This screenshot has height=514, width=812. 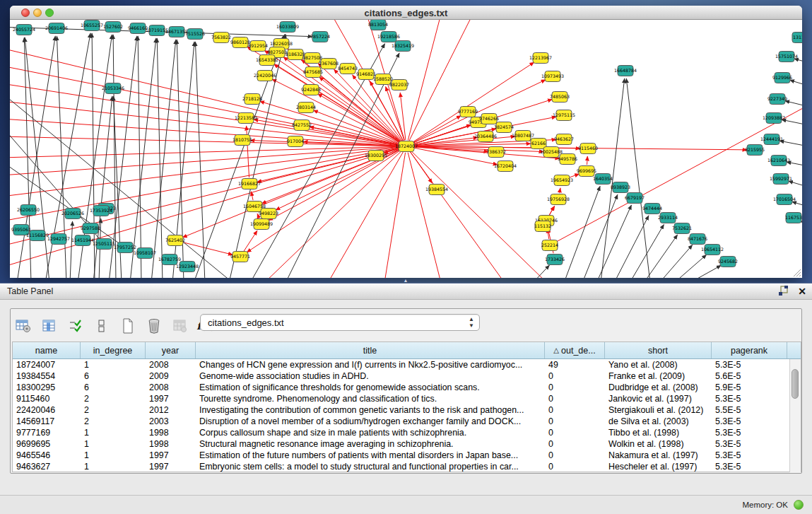 I want to click on graph-node: 9129966, so click(x=782, y=78).